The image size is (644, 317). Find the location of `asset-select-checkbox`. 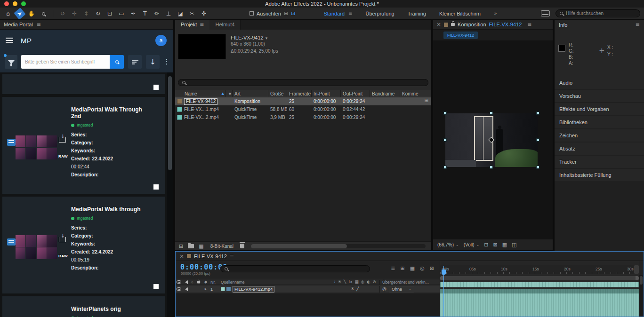

asset-select-checkbox is located at coordinates (156, 187).